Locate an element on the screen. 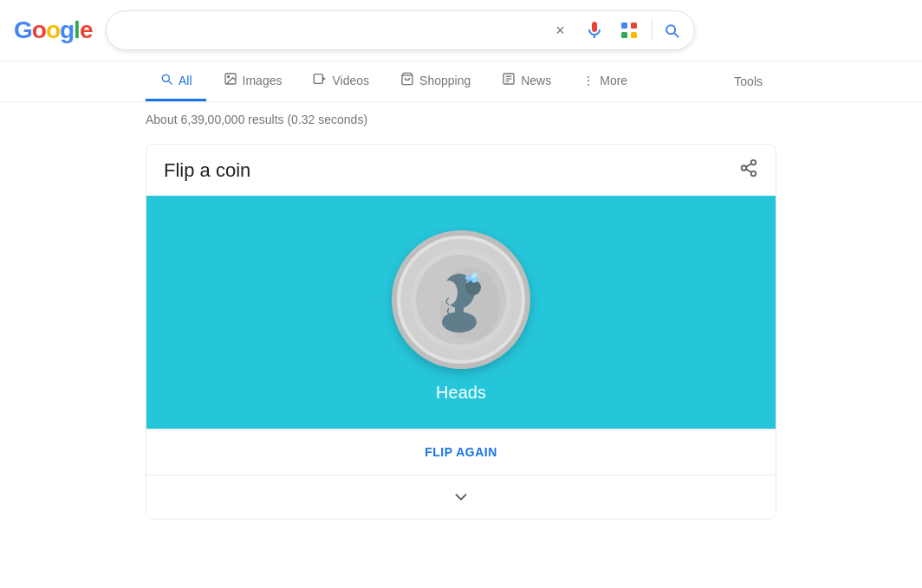 Image resolution: width=922 pixels, height=588 pixels. tab-more-label: More is located at coordinates (614, 81).